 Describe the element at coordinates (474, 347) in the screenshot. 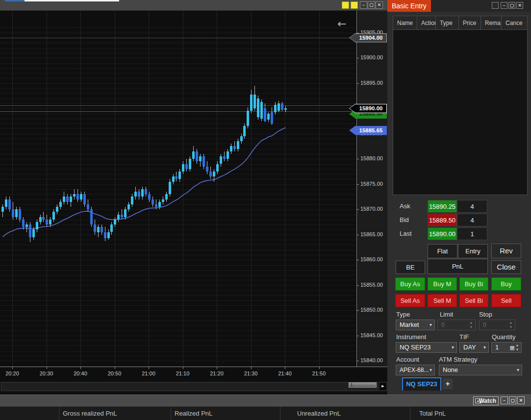

I see `tif-select: DAY▾` at that location.